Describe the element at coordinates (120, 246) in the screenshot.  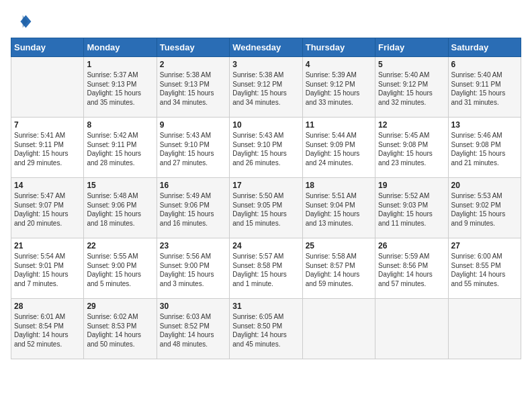
I see `day-number: 22` at that location.